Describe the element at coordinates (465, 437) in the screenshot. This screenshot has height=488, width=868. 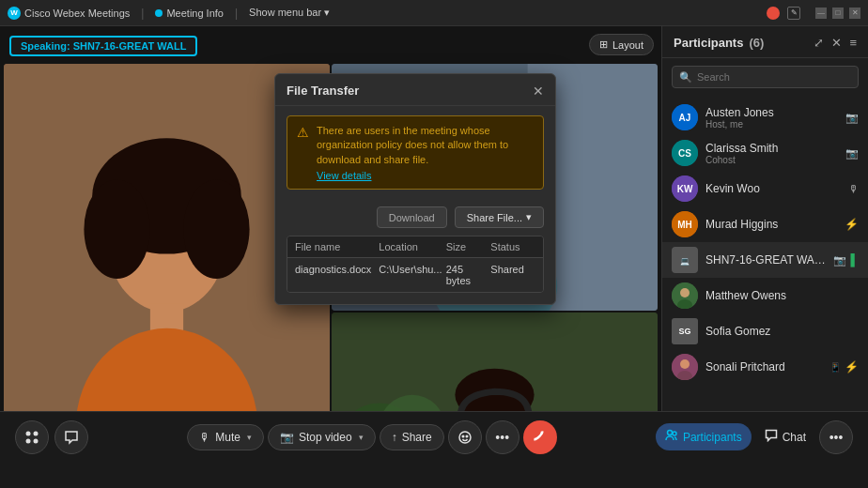
I see `emoji-btn` at that location.